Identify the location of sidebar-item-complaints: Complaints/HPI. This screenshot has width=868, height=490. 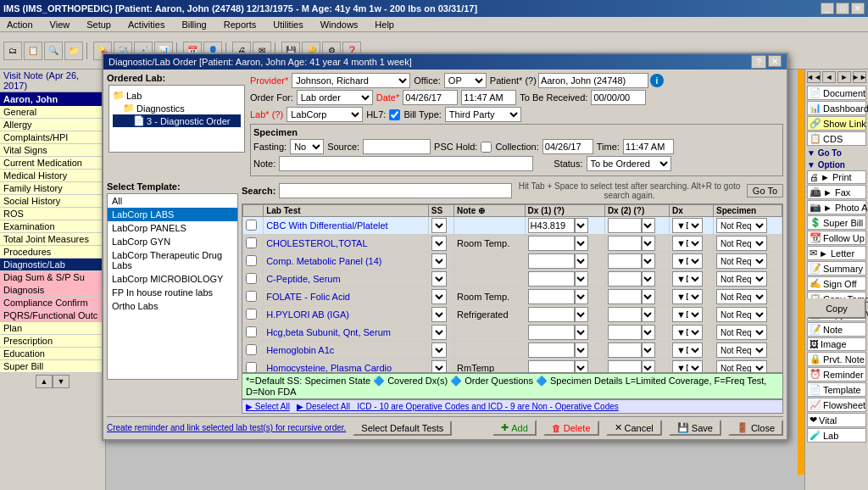
(53, 137).